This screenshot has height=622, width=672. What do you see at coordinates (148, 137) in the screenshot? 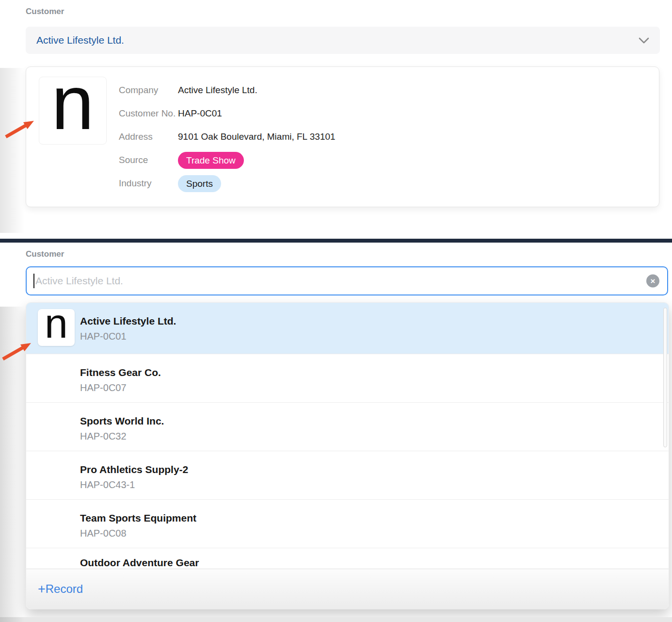
I see `address-label: Address` at bounding box center [148, 137].